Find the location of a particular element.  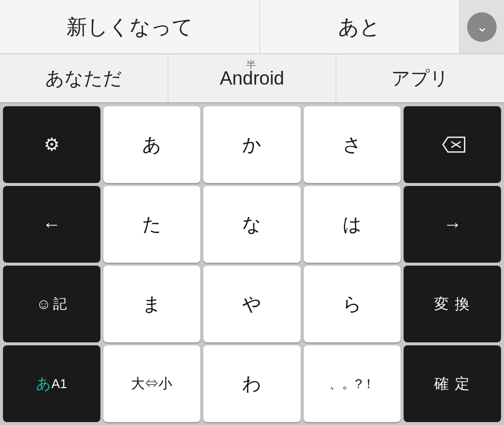

half-mark: 半 is located at coordinates (251, 65).